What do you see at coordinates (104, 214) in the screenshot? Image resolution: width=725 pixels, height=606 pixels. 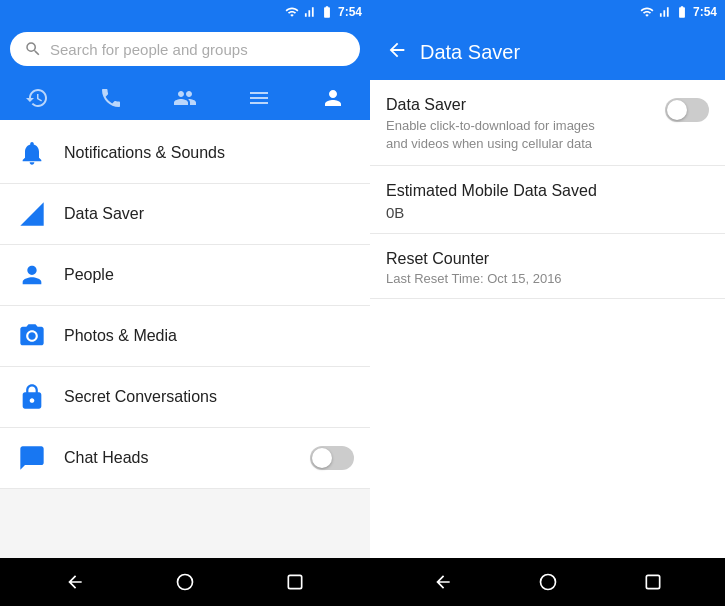 I see `data-saver-label: Data Saver` at bounding box center [104, 214].